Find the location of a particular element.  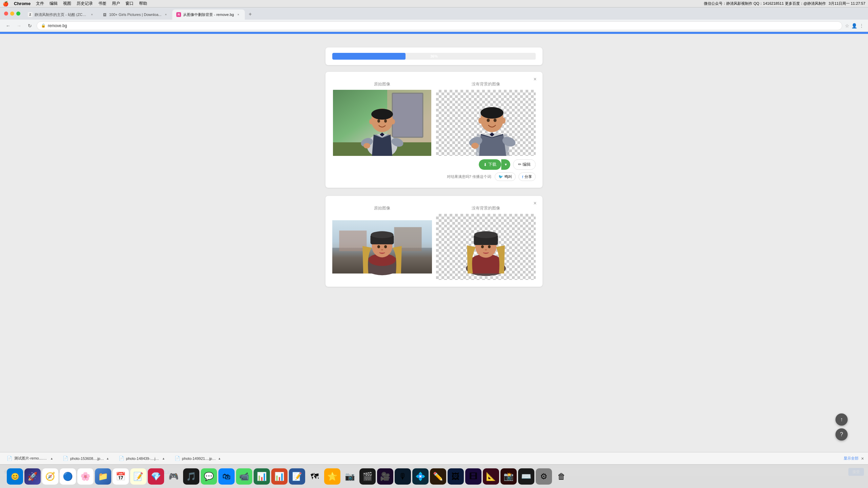

menu-file: 文件 is located at coordinates (40, 3).